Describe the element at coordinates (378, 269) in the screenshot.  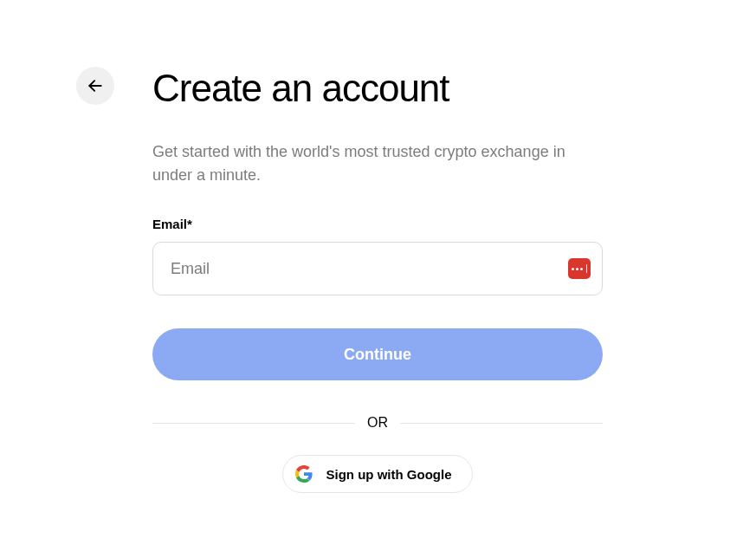
I see `email-input-wrapper` at that location.